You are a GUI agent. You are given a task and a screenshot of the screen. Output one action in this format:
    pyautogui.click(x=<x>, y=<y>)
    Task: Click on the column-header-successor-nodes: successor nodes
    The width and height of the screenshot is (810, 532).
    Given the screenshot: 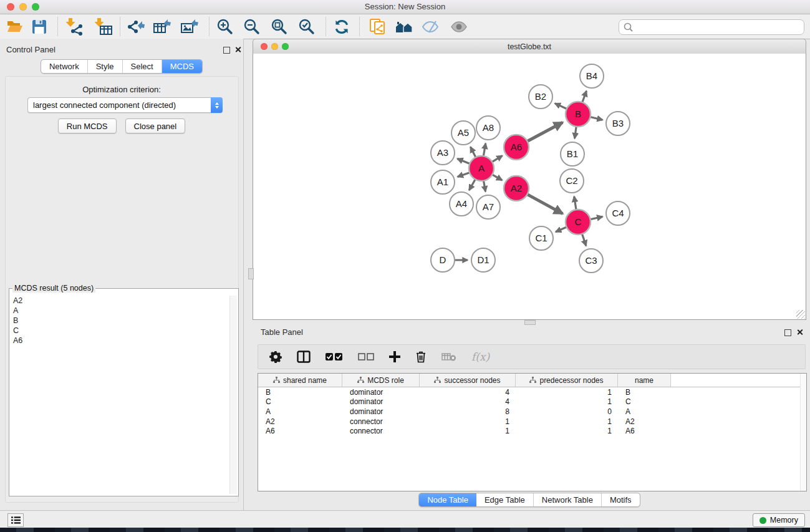 What is the action you would take?
    pyautogui.click(x=468, y=380)
    